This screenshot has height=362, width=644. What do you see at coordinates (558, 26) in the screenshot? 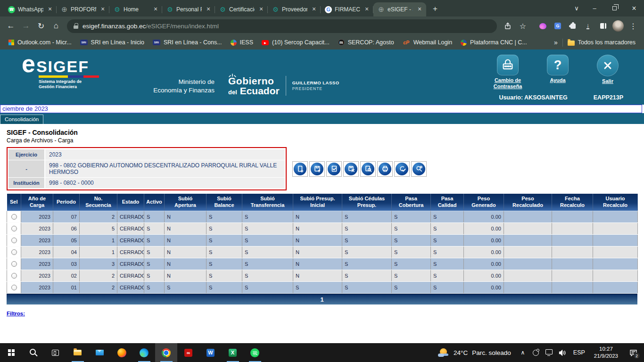
I see `translate-icon: G` at bounding box center [558, 26].